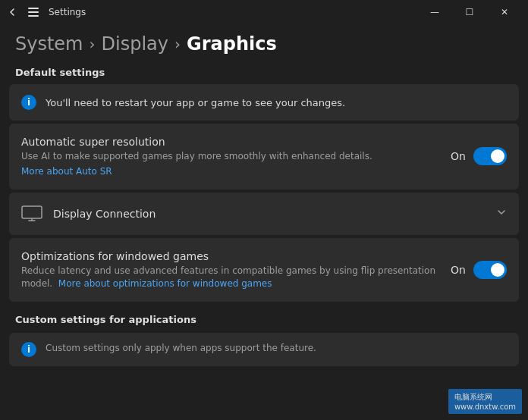  I want to click on restart-info-text: You'll need to restart your app or game …, so click(196, 103).